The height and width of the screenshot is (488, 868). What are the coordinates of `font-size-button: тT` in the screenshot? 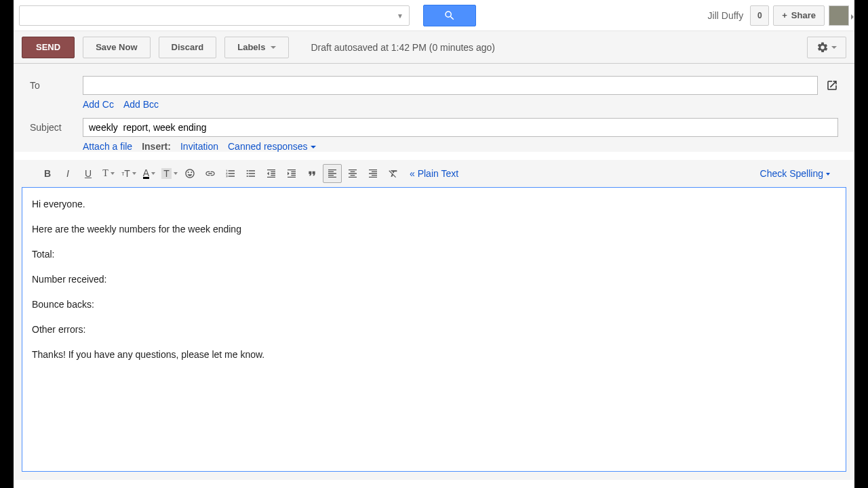 It's located at (129, 174).